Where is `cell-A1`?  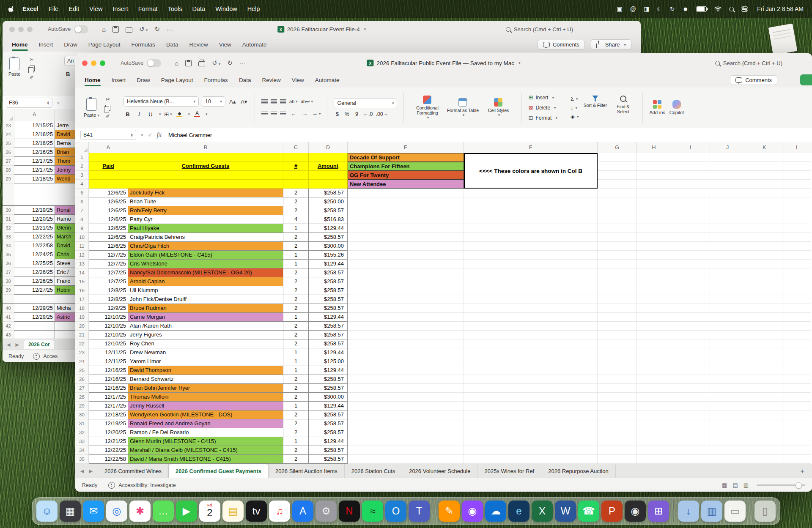
cell-A1 is located at coordinates (108, 157).